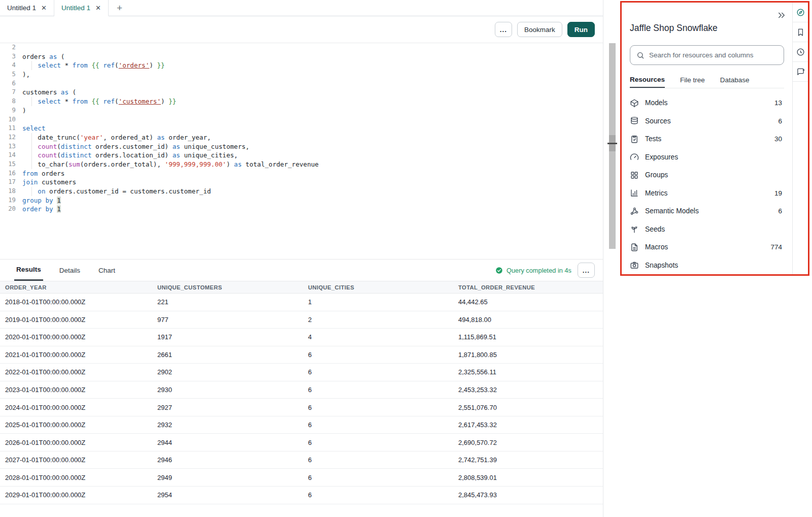  Describe the element at coordinates (800, 72) in the screenshot. I see `message-plus-icon` at that location.